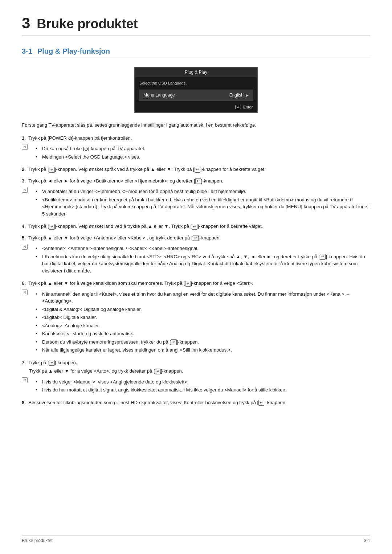  What do you see at coordinates (203, 342) in the screenshot?
I see `step-6-bullet-5: •Dersom du vil avbryte memoreringsproses…` at bounding box center [203, 342].